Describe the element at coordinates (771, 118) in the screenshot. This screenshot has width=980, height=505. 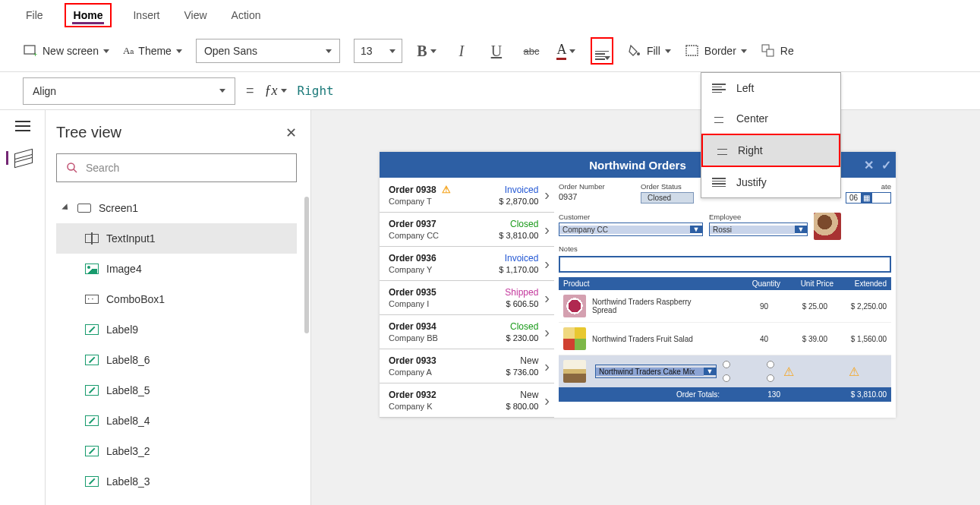
I see `align-center-option: Center` at that location.